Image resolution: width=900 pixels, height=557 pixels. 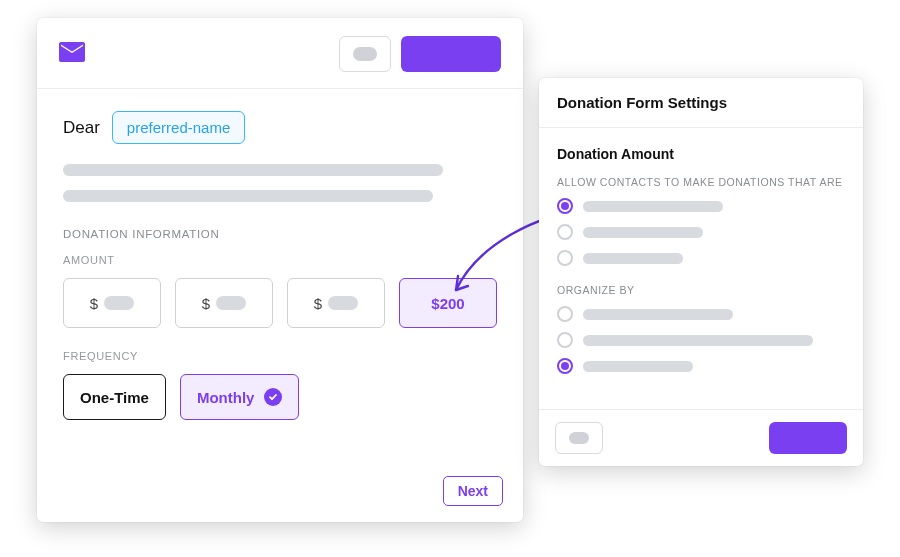 I want to click on form-header, so click(x=280, y=54).